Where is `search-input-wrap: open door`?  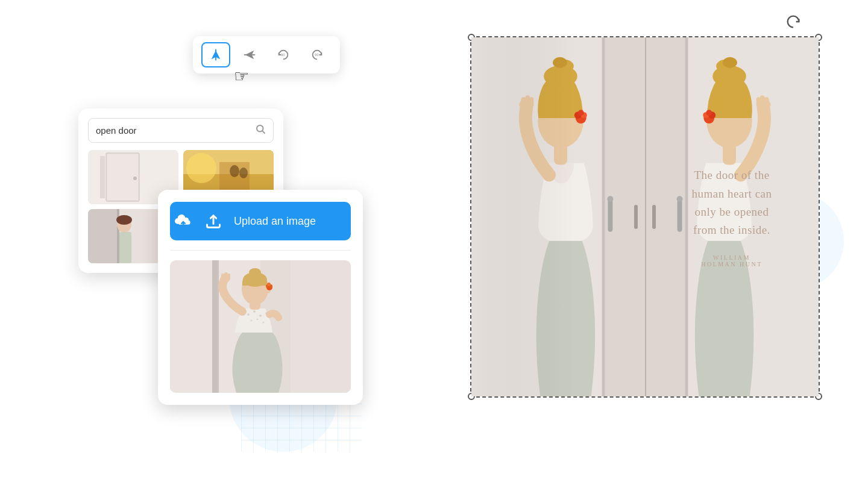 search-input-wrap: open door is located at coordinates (181, 130).